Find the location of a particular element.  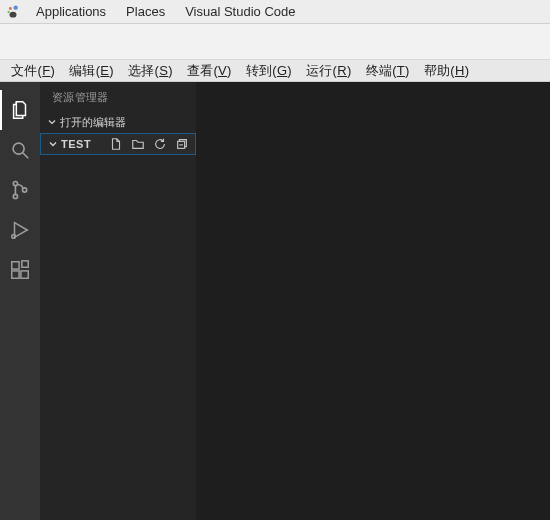

debug-icon is located at coordinates (20, 230).